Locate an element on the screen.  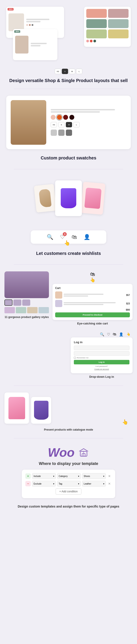
include-label-dropdown: Include ▾ is located at coordinates (44, 476).